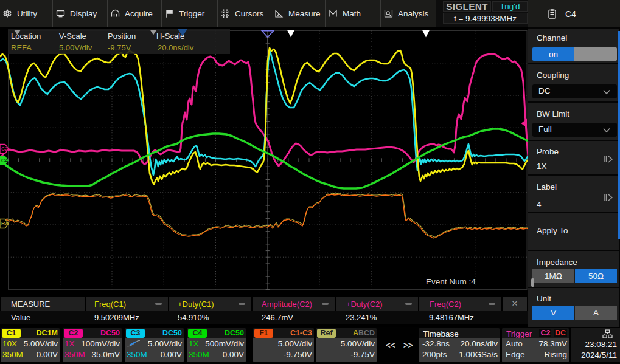  I want to click on svg-text: RA, so click(5, 224).